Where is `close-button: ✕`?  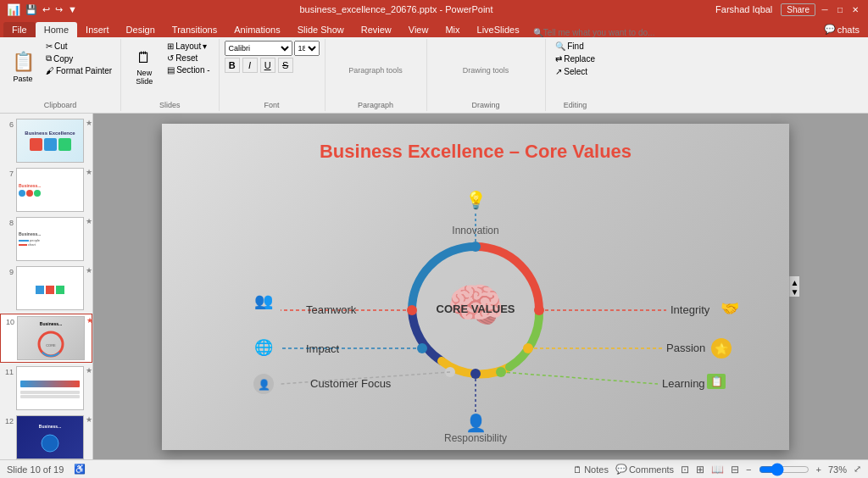 close-button: ✕ is located at coordinates (855, 9).